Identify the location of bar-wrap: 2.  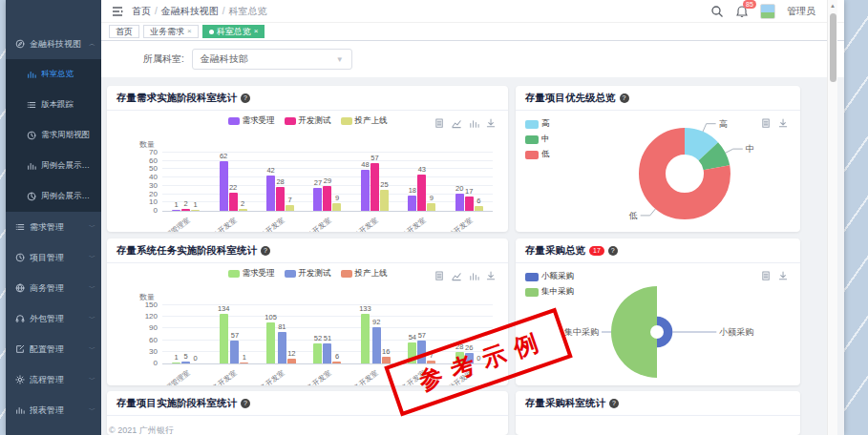
(243, 181).